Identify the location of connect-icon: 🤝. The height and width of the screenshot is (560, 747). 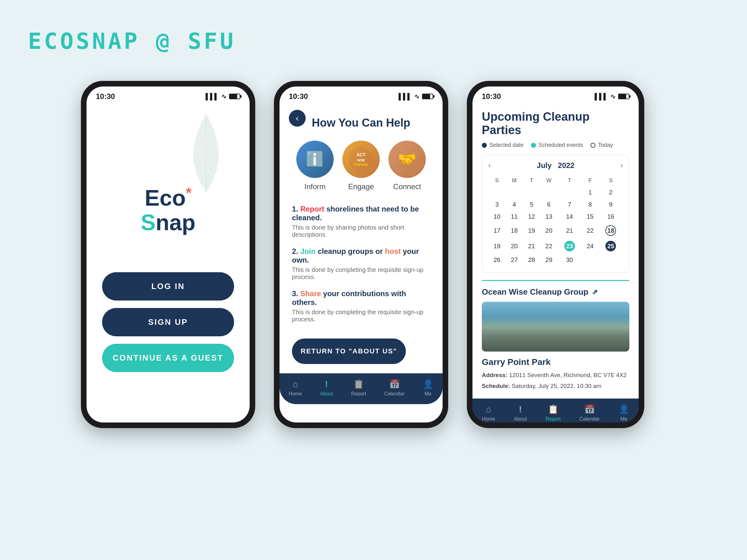
(407, 159).